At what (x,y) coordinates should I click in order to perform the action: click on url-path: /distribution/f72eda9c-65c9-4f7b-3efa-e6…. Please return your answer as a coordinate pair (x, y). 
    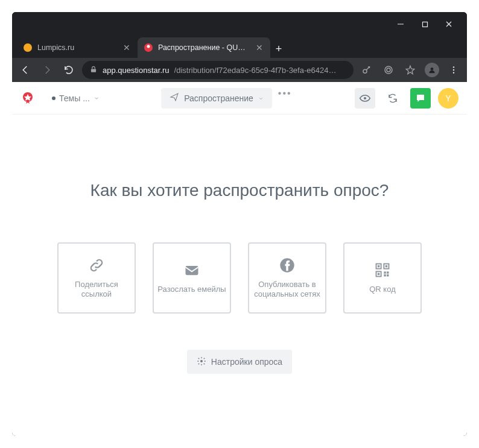
    Looking at the image, I should click on (256, 70).